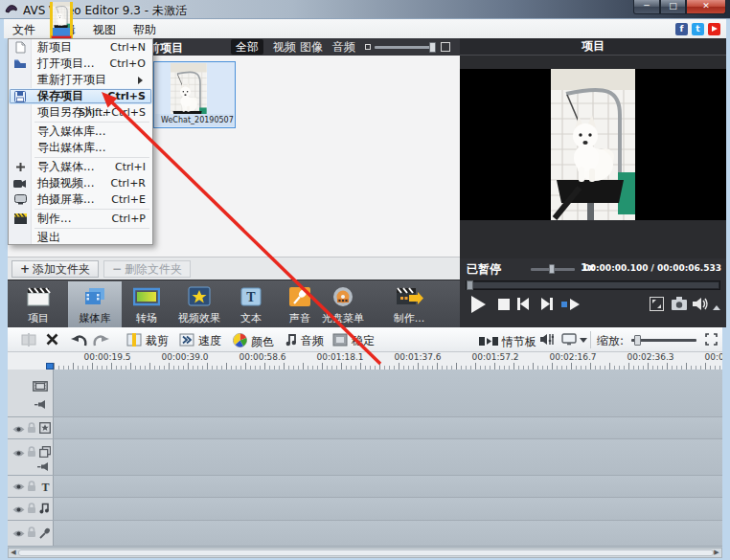  What do you see at coordinates (547, 341) in the screenshot?
I see `audio-mixer-button` at bounding box center [547, 341].